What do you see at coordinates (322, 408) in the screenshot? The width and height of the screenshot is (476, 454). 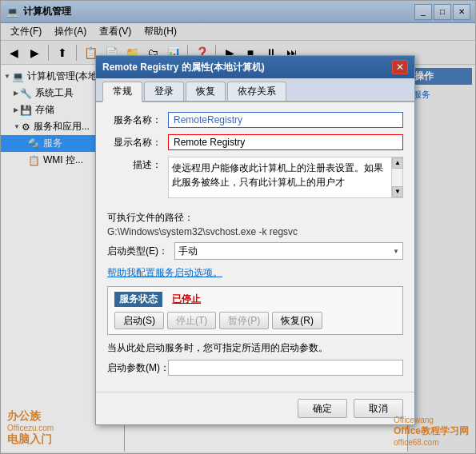 I see `ok-button: 确定` at bounding box center [322, 408].